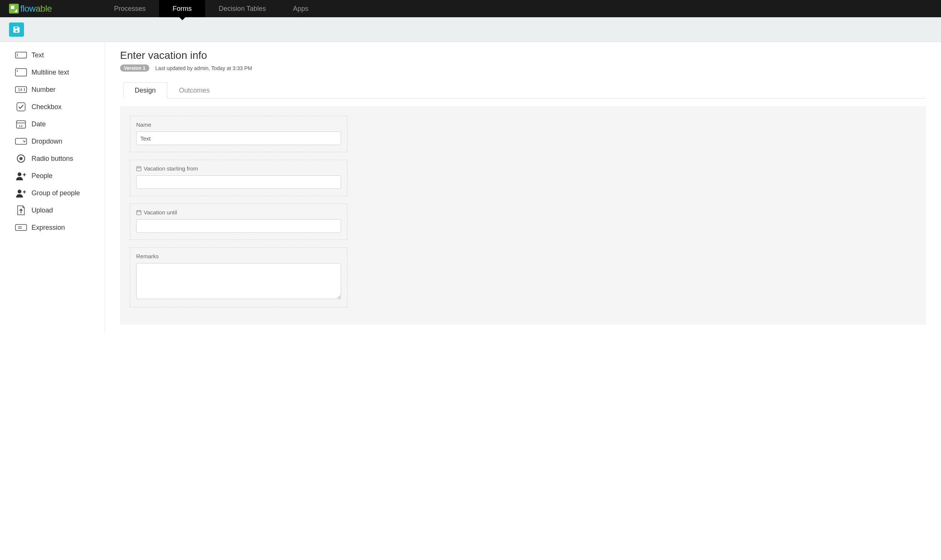  I want to click on field-label-row: Name, so click(239, 125).